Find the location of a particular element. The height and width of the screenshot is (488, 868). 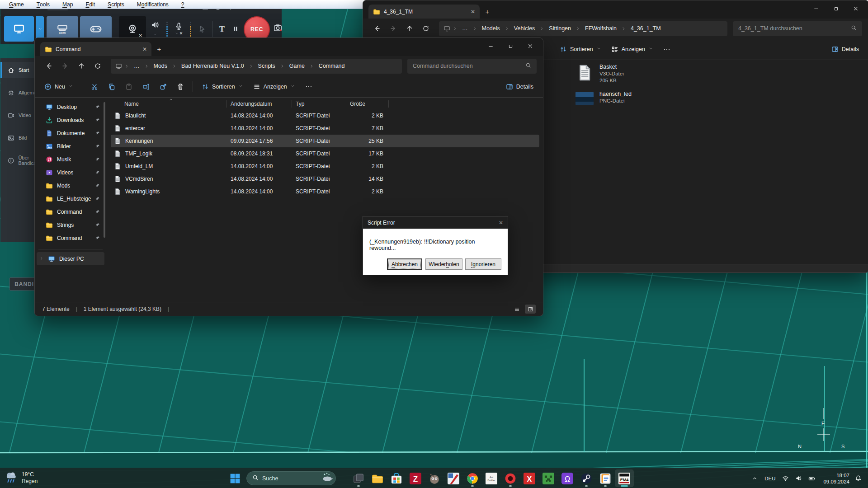

details-pane-button: Details is located at coordinates (520, 87).